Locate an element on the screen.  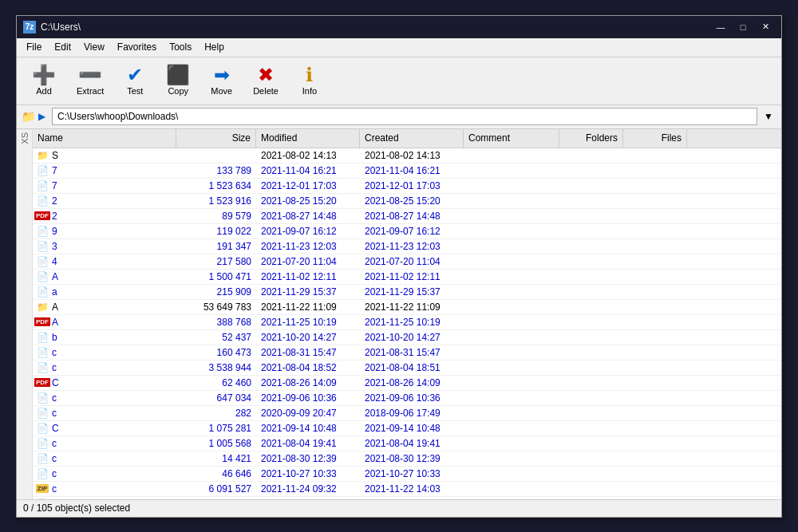
delete-button: ✖ Delete is located at coordinates (266, 81).